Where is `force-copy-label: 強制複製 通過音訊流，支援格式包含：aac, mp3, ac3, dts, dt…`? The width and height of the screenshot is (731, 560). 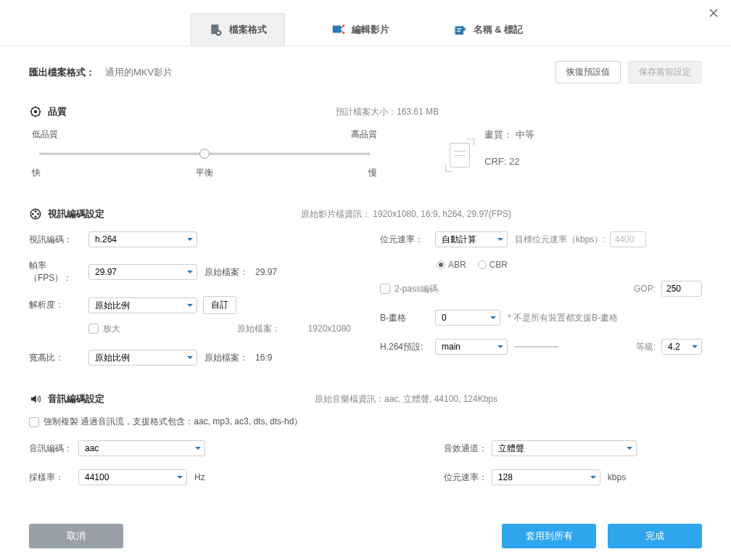
force-copy-label: 強制複製 通過音訊流，支援格式包含：aac, mp3, ac3, dts, dt… is located at coordinates (173, 422).